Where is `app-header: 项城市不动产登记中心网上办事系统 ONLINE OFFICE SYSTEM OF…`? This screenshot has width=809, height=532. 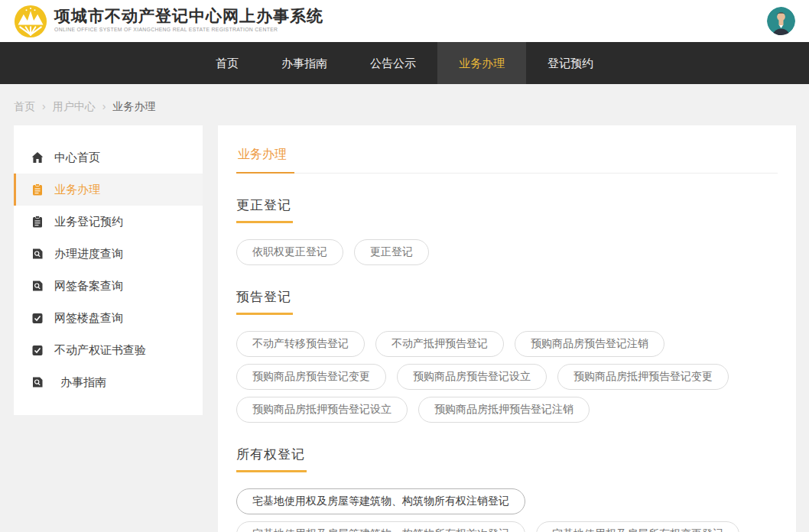 app-header: 项城市不动产登记中心网上办事系统 ONLINE OFFICE SYSTEM OF… is located at coordinates (404, 21).